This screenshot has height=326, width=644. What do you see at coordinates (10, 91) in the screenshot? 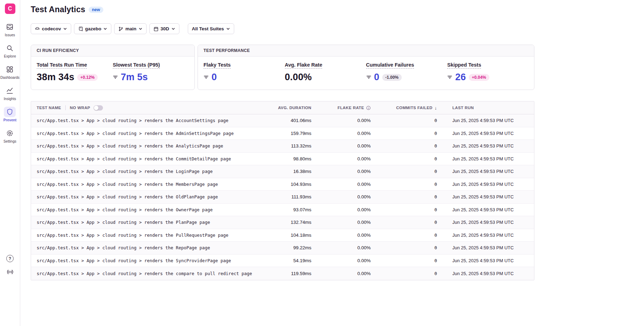
I see `chart-icon` at bounding box center [10, 91].